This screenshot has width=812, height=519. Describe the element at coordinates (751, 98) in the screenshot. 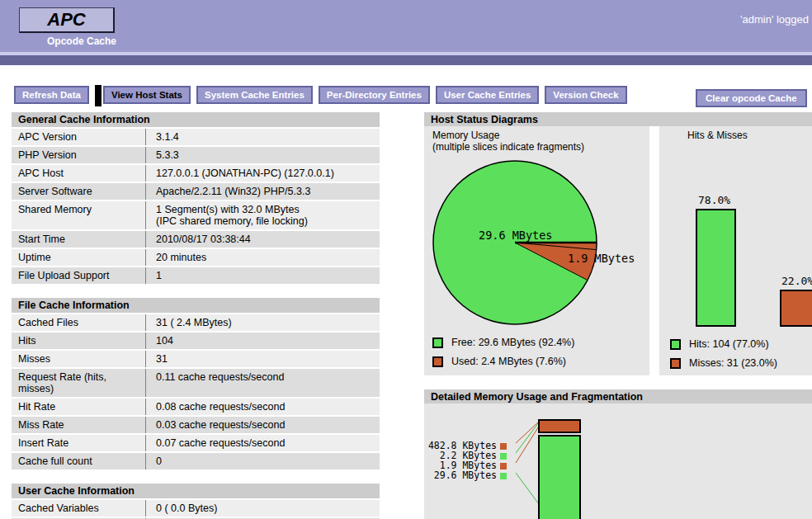

I see `clear-opcode-cache-button: Clear opcode Cache` at that location.